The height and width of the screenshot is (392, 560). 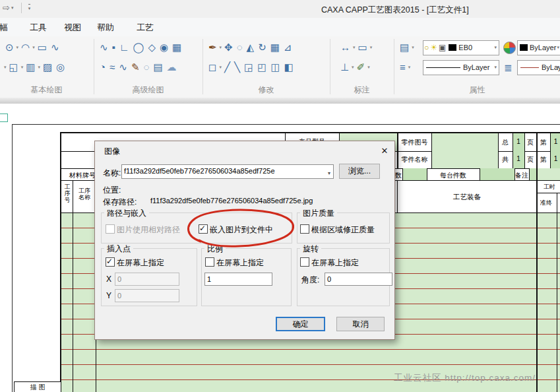 I want to click on linetype-sample, so click(x=443, y=67).